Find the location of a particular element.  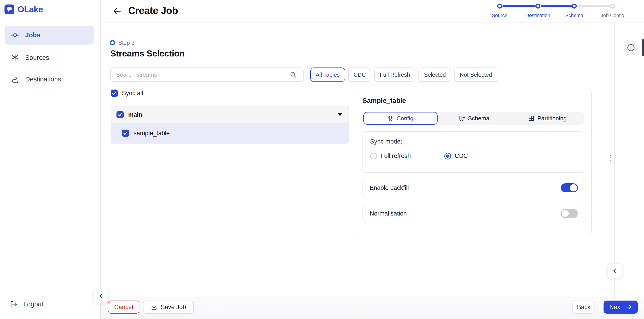

group-name: main is located at coordinates (231, 115).